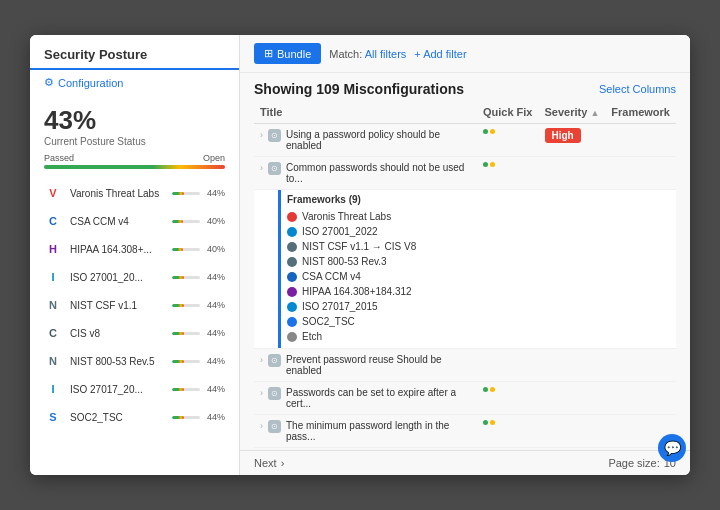  I want to click on sidebar-framework-item: NNIST CSF v1.144%, so click(134, 305).